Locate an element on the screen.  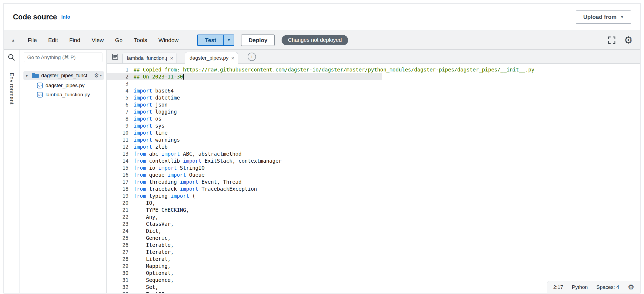
code-line-text: Any, is located at coordinates (146, 217).